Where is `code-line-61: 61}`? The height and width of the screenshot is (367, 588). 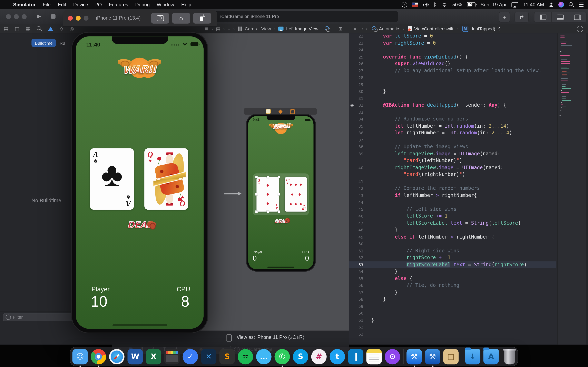
code-line-61: 61} is located at coordinates (453, 320).